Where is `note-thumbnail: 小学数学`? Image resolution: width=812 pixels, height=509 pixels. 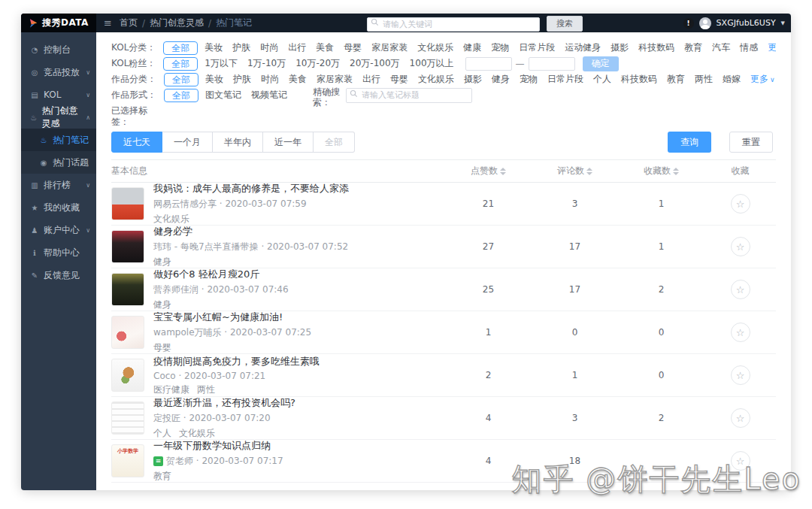
note-thumbnail: 小学数学 is located at coordinates (128, 461).